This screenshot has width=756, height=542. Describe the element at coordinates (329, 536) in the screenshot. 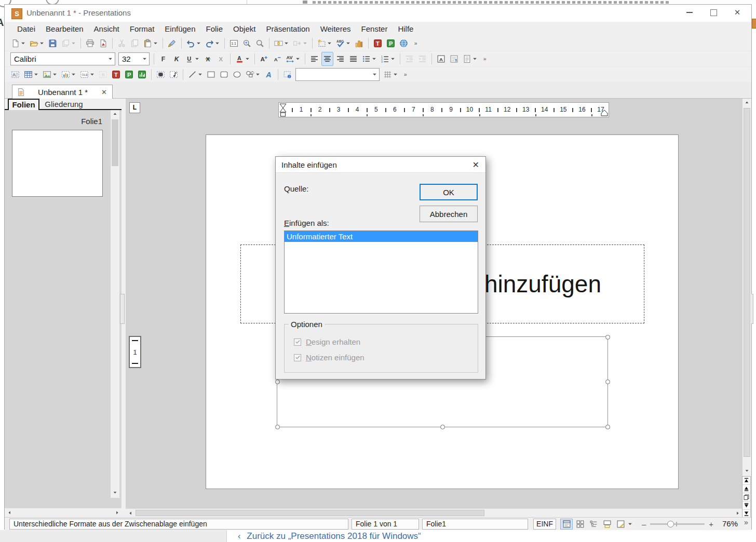

I see `back-link: ‹Zurück zu „Presentations 2018 für Windo…` at that location.